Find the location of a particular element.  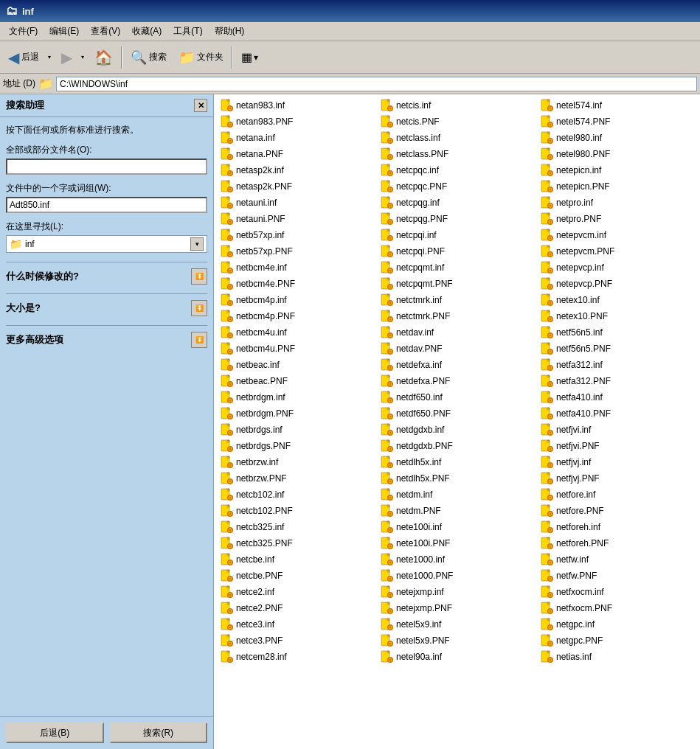

list-item: netbeac.inf is located at coordinates (297, 365).